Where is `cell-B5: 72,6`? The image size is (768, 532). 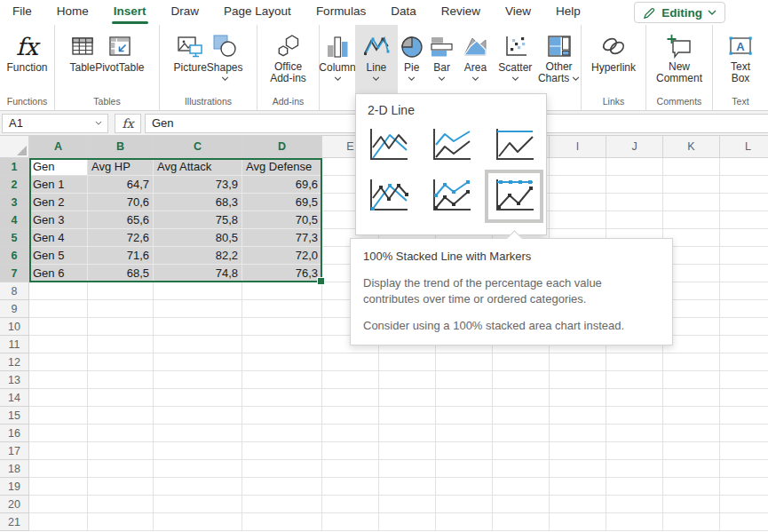 cell-B5: 72,6 is located at coordinates (121, 238).